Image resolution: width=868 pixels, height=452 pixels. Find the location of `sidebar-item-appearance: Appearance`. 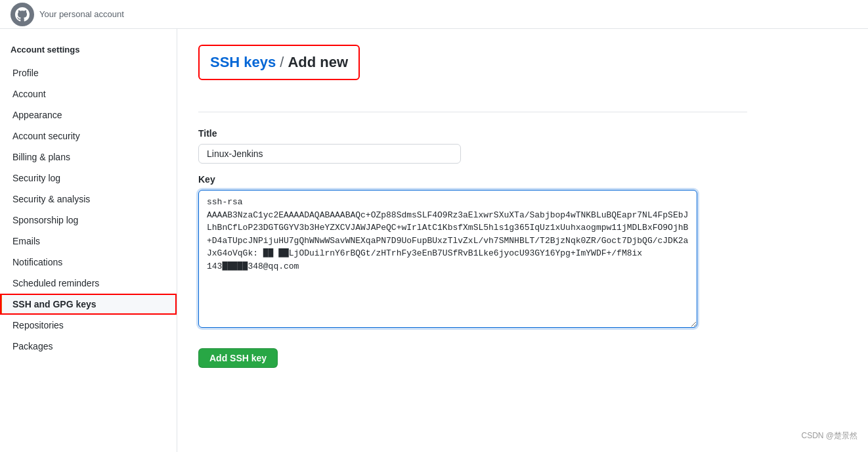

sidebar-item-appearance: Appearance is located at coordinates (88, 115).